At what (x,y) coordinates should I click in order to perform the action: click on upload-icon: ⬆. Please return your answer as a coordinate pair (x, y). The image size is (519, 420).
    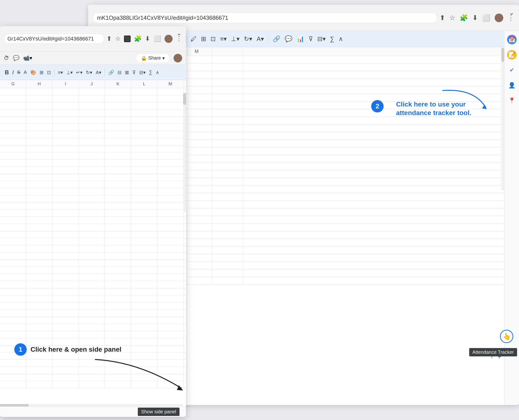
    Looking at the image, I should click on (443, 18).